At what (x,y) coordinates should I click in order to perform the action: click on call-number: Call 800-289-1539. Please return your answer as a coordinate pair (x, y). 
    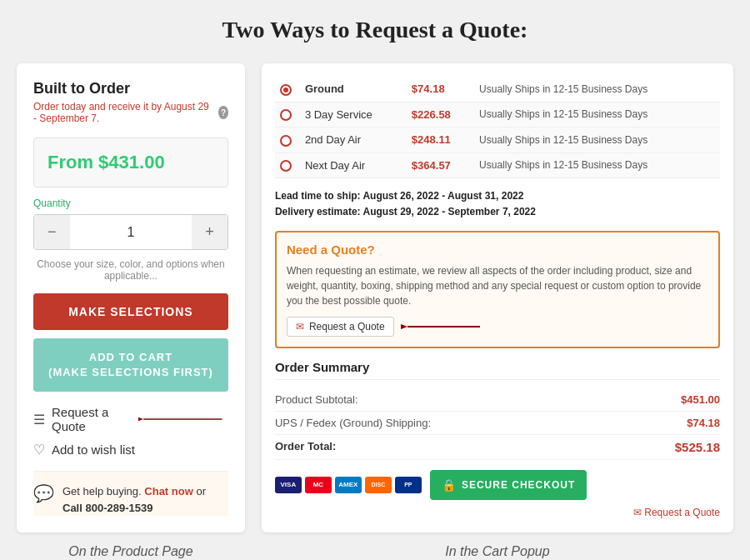
    Looking at the image, I should click on (108, 508).